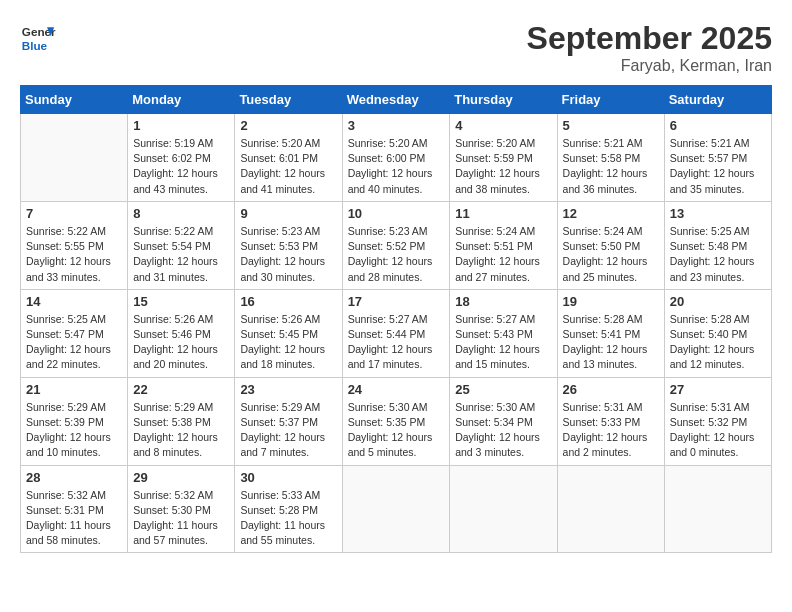 Image resolution: width=792 pixels, height=612 pixels. What do you see at coordinates (650, 48) in the screenshot?
I see `title-block: September 2025 Faryab, Kerman, Iran` at bounding box center [650, 48].